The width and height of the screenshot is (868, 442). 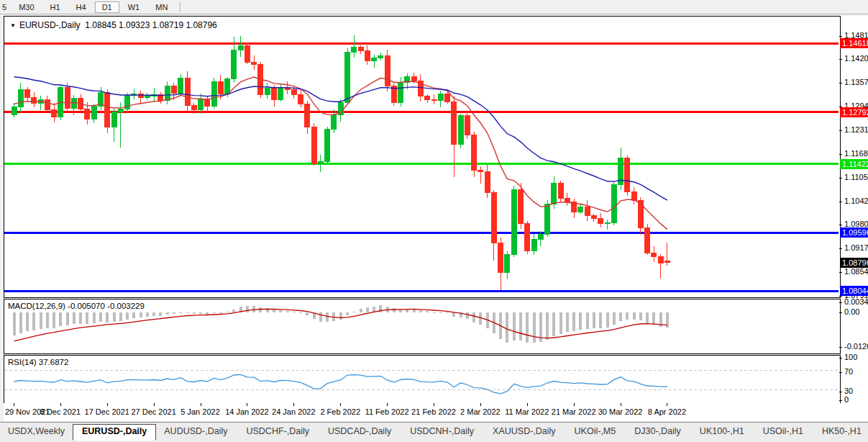 I want to click on chart-tab-bar: USDX,WeeklyEURUSD-,DailyAUDUSD-,DailyUSD…, so click(x=434, y=432).